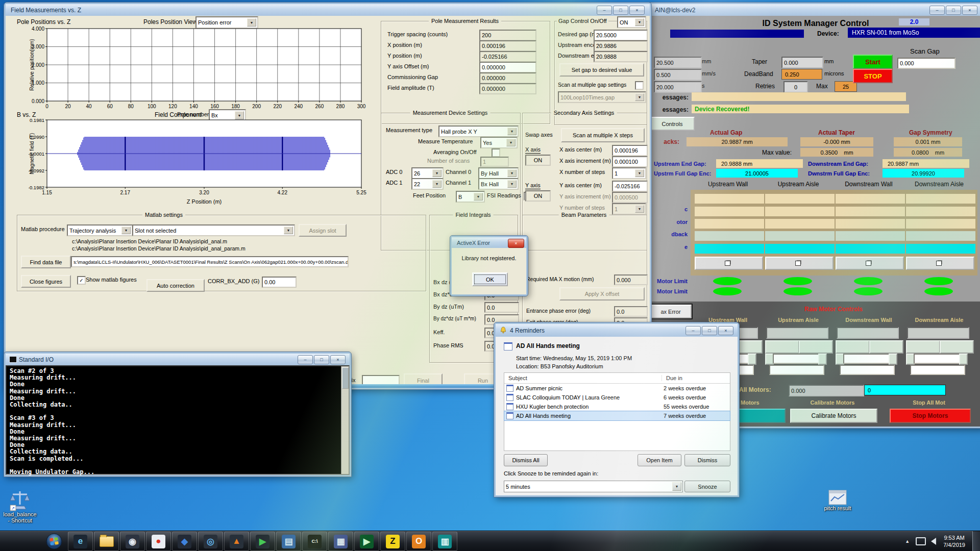 The width and height of the screenshot is (980, 551). Describe the element at coordinates (602, 294) in the screenshot. I see `apply-x-offset-button: Apply X offset` at that location.